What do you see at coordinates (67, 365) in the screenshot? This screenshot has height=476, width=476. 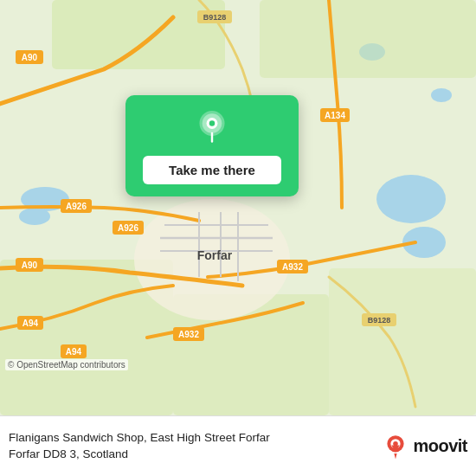 I see `map-attribution: © OpenStreetMap contributors` at bounding box center [67, 365].